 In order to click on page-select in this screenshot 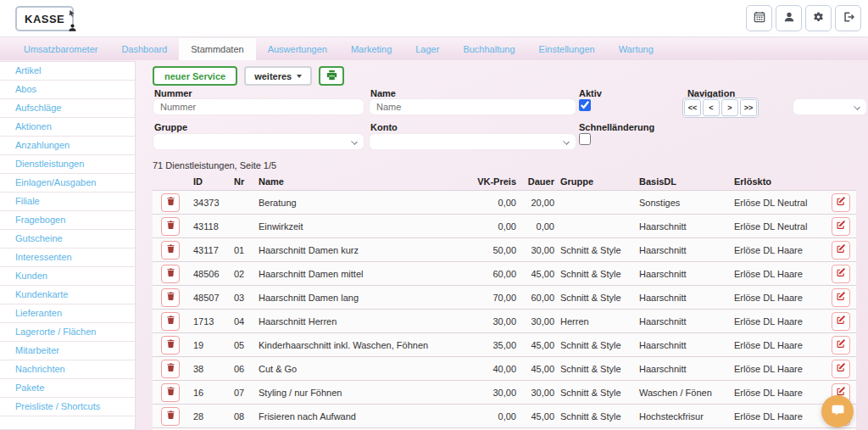, I will do `click(830, 107)`.